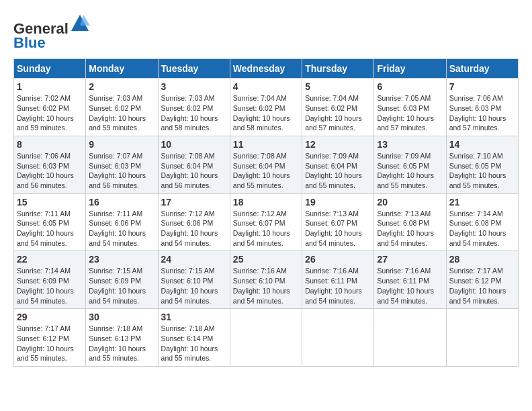 Image resolution: width=532 pixels, height=411 pixels. What do you see at coordinates (266, 68) in the screenshot?
I see `col-header-wednesday: Wednesday` at bounding box center [266, 68].